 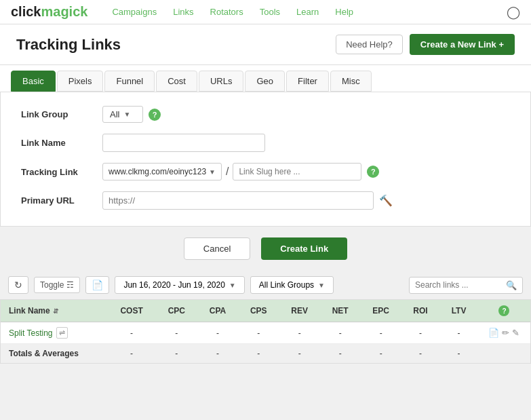 What do you see at coordinates (369, 45) in the screenshot?
I see `need-help-button: Need Help?` at bounding box center [369, 45].